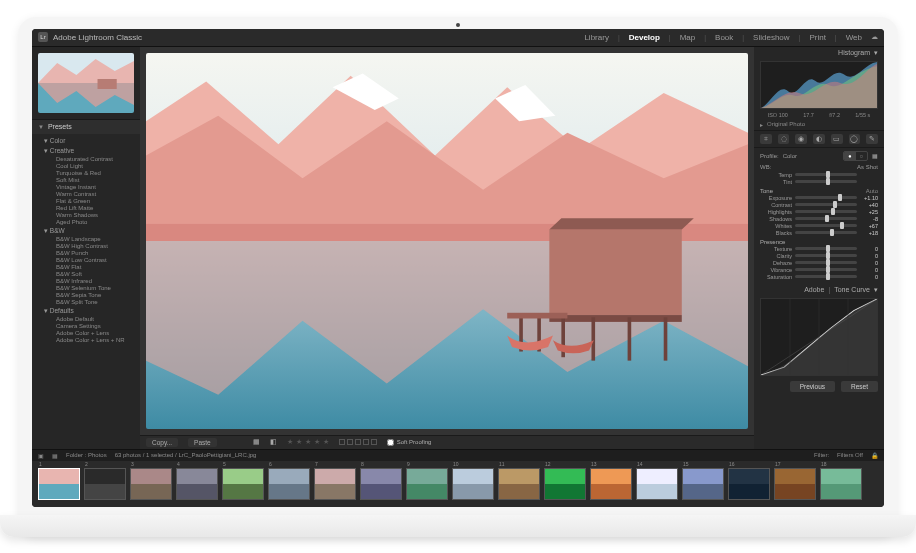 This screenshot has height=553, width=916. What do you see at coordinates (596, 38) in the screenshot?
I see `module-library: Library` at bounding box center [596, 38].